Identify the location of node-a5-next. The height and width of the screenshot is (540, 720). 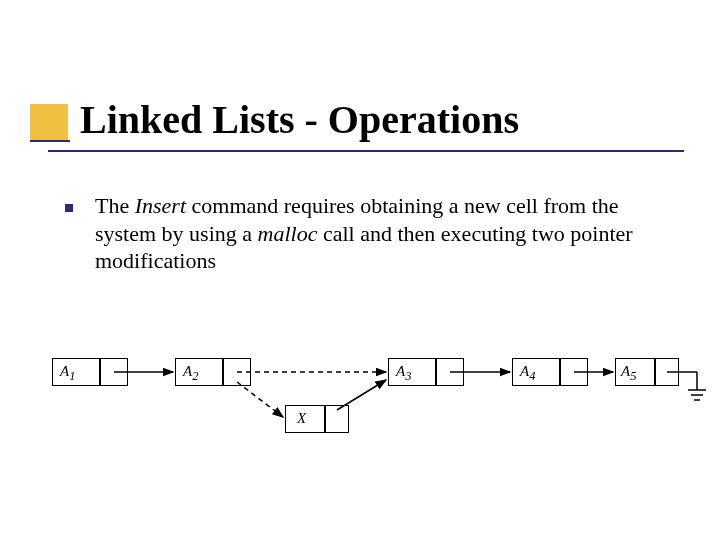
(667, 372).